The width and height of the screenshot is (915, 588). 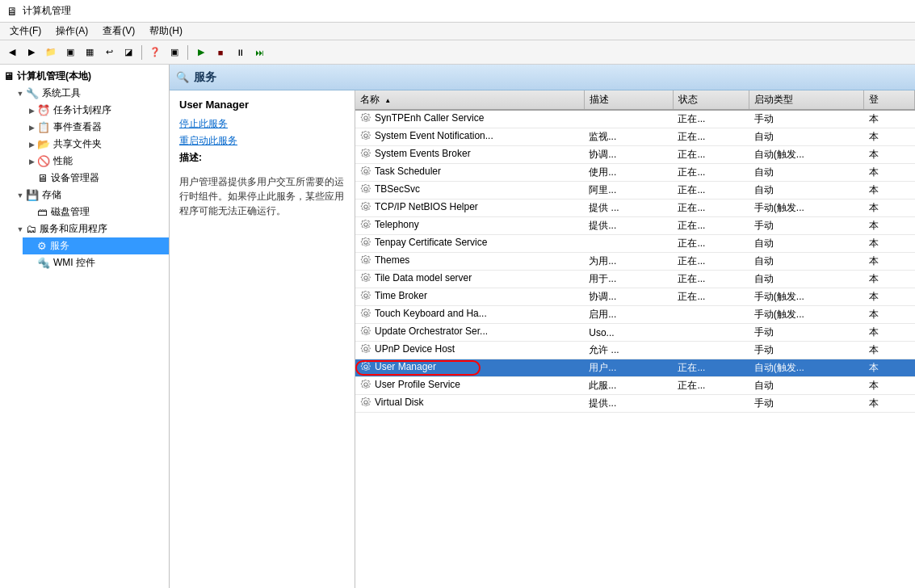 What do you see at coordinates (95, 178) in the screenshot?
I see `tree-device-manager: 🖥 设备管理器` at bounding box center [95, 178].